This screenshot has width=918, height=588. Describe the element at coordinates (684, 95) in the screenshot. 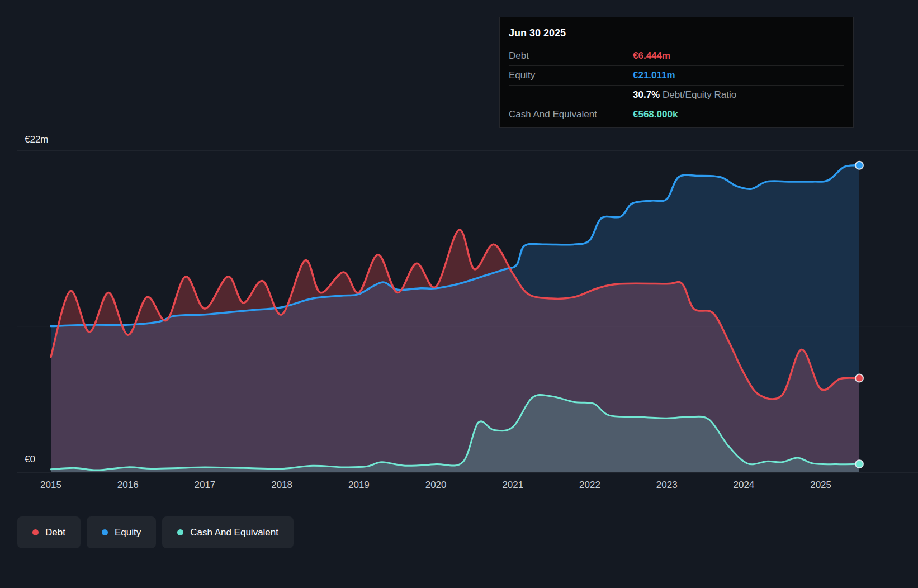

I see `tooltip-ratio: 30.7% Debt/Equity Ratio` at that location.